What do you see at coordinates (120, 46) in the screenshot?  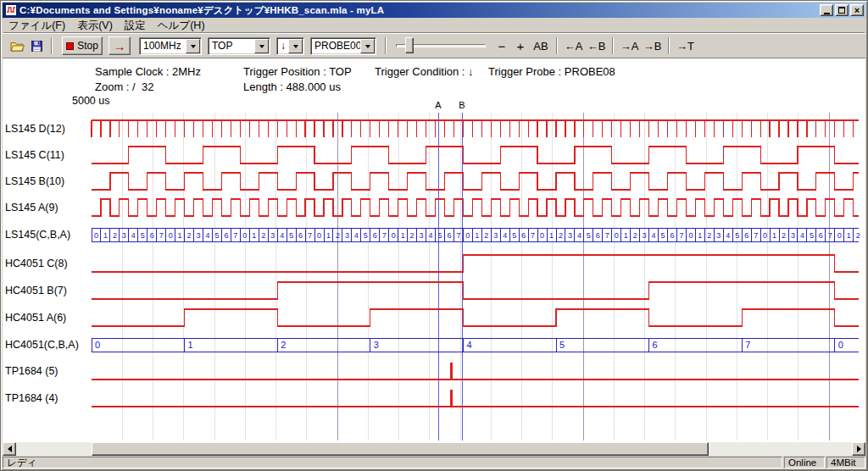 I see `run-arrow-icon: →` at bounding box center [120, 46].